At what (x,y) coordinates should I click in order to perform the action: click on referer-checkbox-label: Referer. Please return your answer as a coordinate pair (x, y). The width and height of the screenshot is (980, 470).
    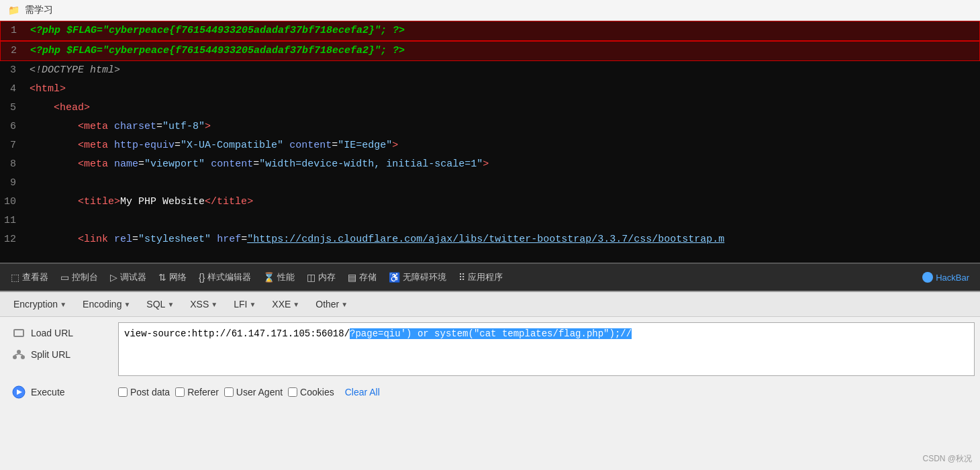
    Looking at the image, I should click on (197, 392).